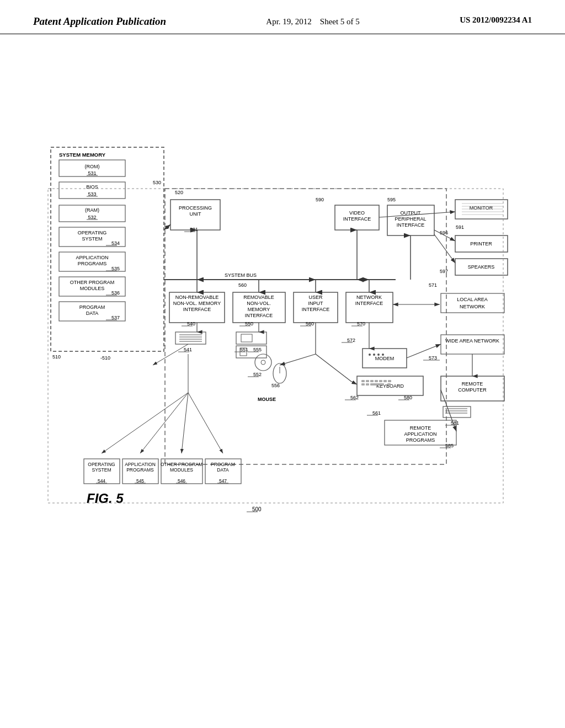 This screenshot has width=565, height=728. I want to click on svg-text: 590, so click(320, 200).